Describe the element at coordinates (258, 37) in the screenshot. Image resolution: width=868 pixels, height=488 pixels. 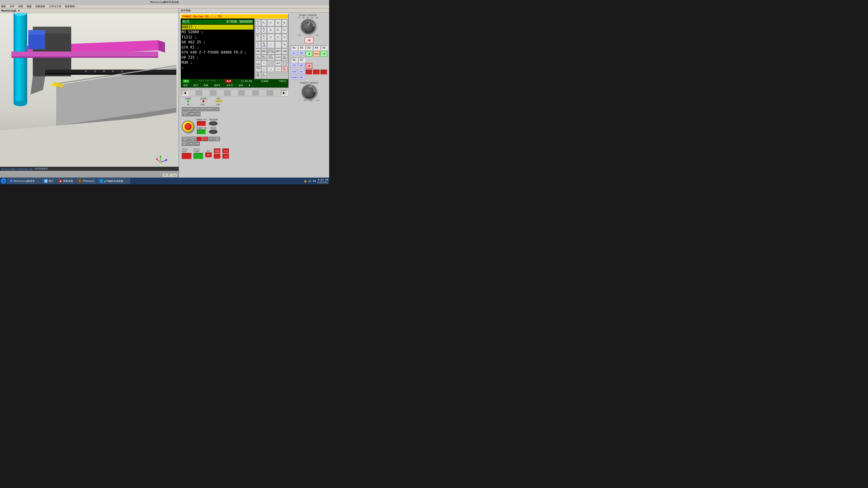
I see `key-M: M↑ S↑` at that location.